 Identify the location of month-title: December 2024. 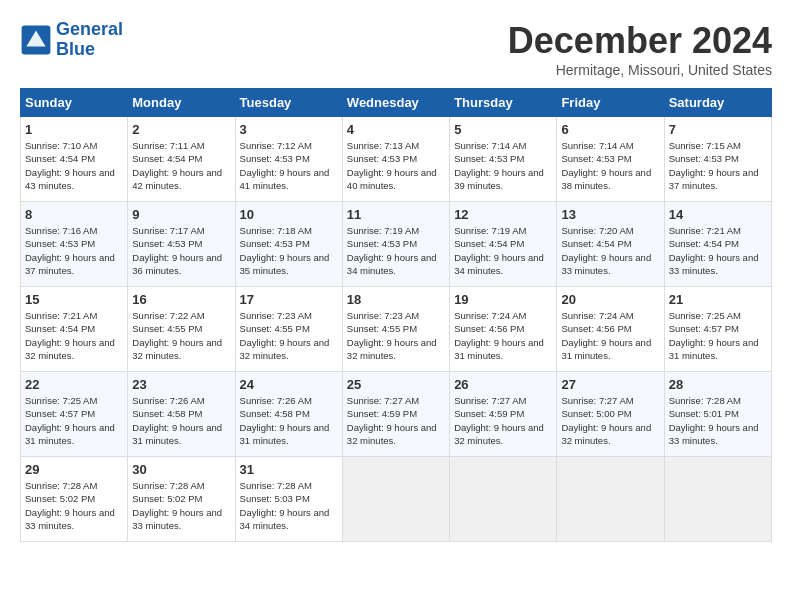
(640, 41).